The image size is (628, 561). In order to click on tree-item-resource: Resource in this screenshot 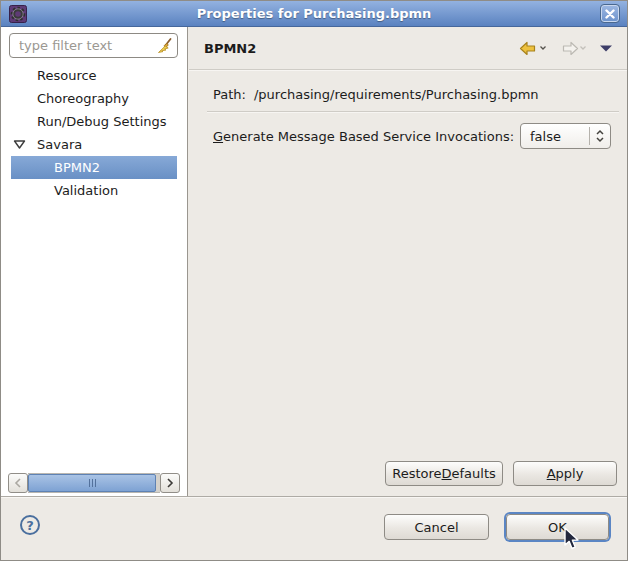, I will do `click(94, 76)`.